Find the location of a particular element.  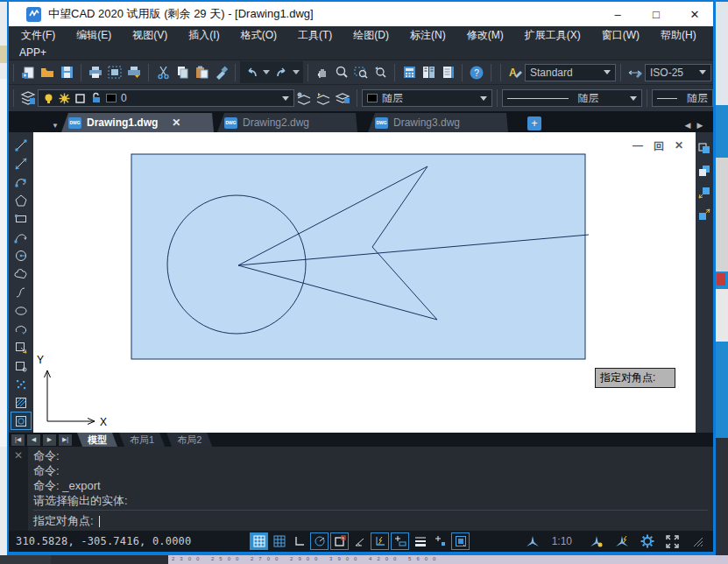

undo-dropdown-caret is located at coordinates (266, 72).